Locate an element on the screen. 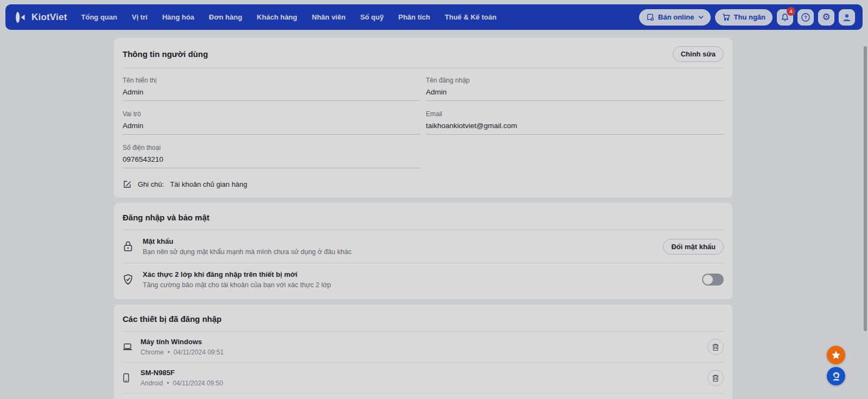  rating-star-button is located at coordinates (836, 355).